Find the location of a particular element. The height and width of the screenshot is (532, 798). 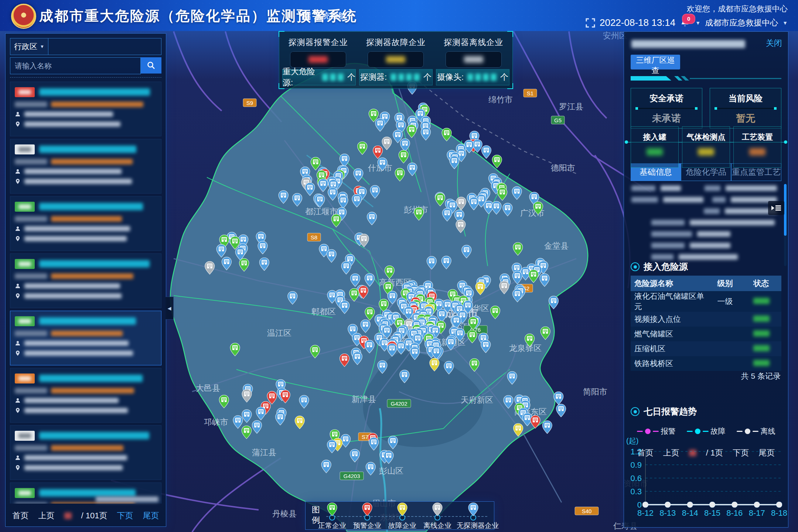

section-title: 接入危险源 is located at coordinates (666, 267).